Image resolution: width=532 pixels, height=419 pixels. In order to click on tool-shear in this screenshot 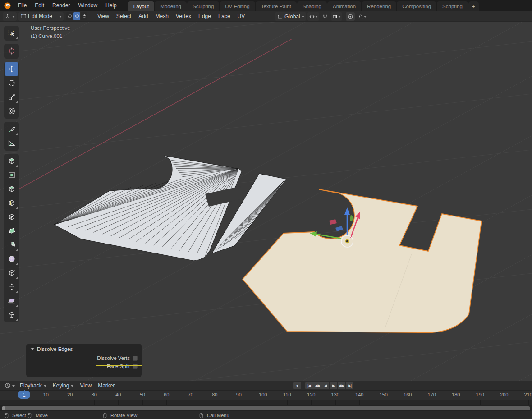, I will do `click(12, 301)`.